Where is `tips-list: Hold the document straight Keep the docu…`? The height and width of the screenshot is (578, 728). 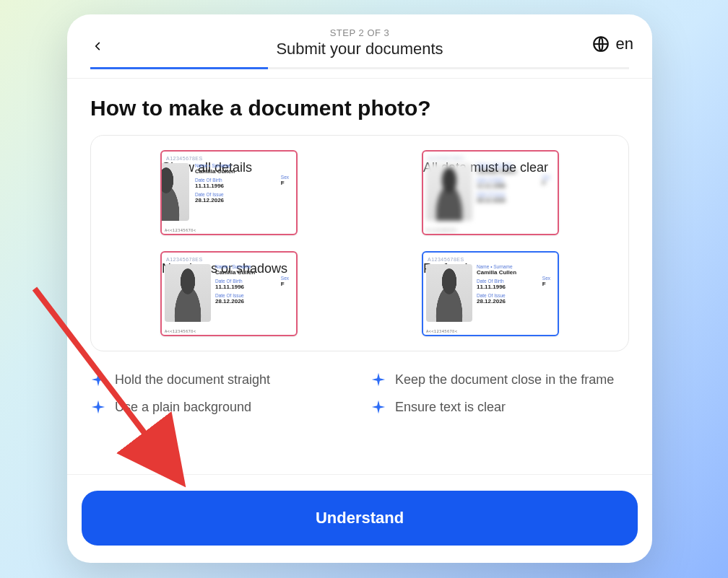
tips-list: Hold the document straight Keep the docu… is located at coordinates (360, 393).